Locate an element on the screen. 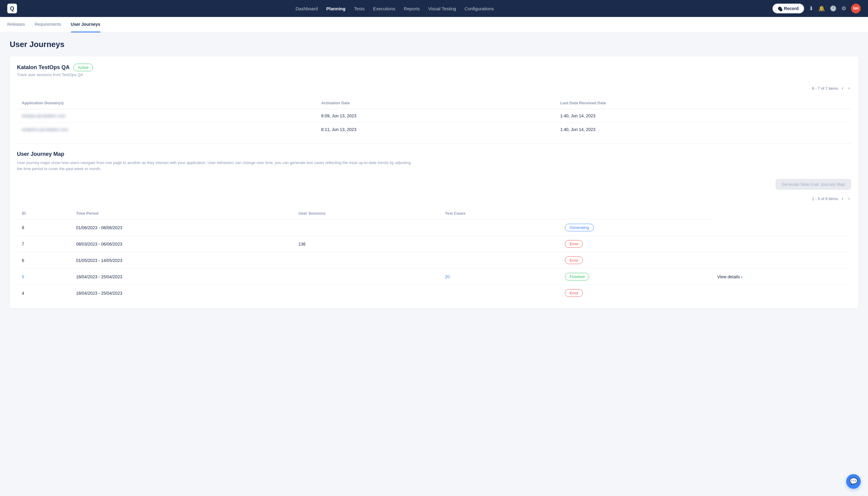 The width and height of the screenshot is (868, 496). generate-section: Generate New User Journey Map is located at coordinates (434, 187).